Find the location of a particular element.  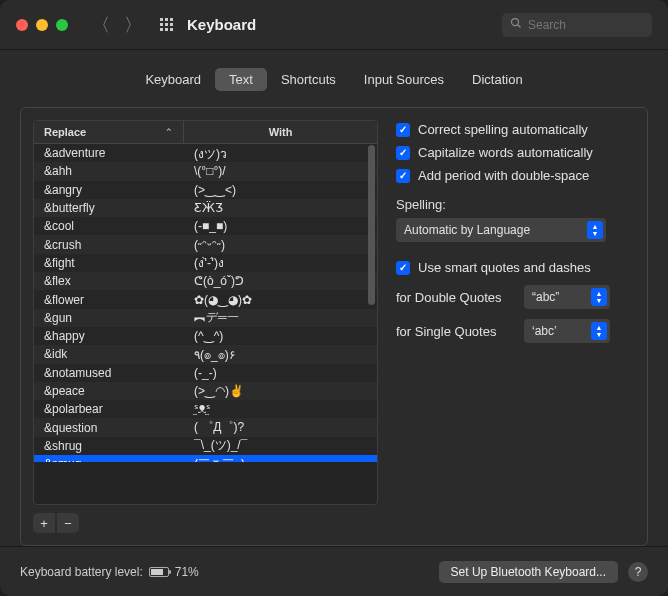

tab-dictation: Dictation is located at coordinates (498, 80).